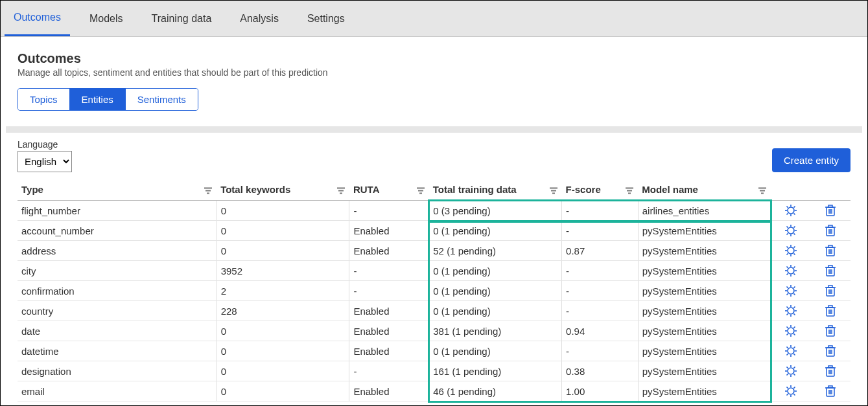 The image size is (868, 406). I want to click on col-header-fscore-label: F-score, so click(583, 189).